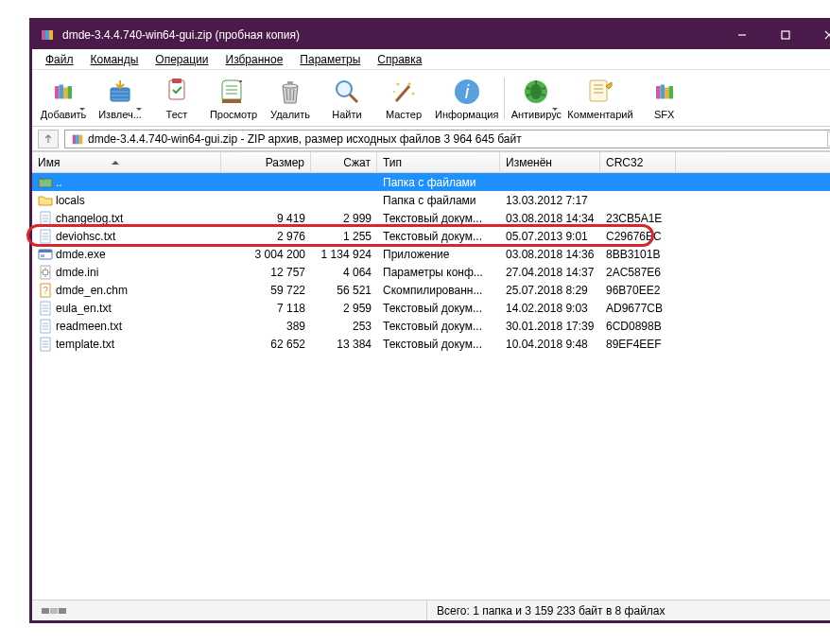 This screenshot has width=830, height=644. I want to click on file-name: deviohsc.txt, so click(85, 236).